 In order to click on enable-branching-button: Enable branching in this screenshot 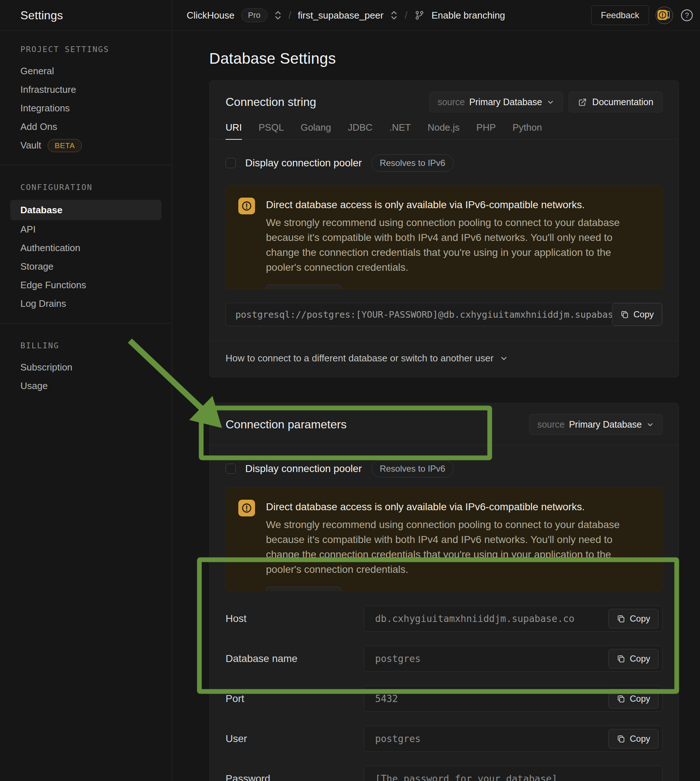, I will do `click(468, 15)`.